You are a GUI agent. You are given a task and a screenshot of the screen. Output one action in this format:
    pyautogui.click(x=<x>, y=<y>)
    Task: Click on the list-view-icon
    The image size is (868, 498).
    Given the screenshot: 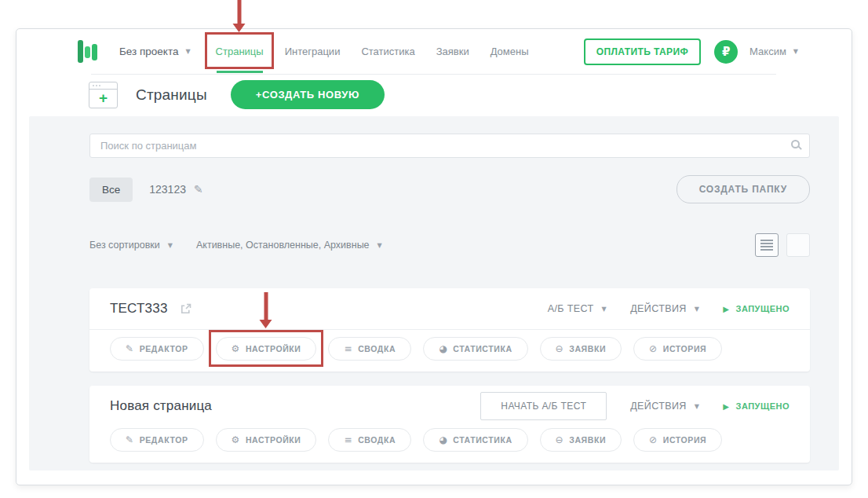 What is the action you would take?
    pyautogui.click(x=767, y=245)
    